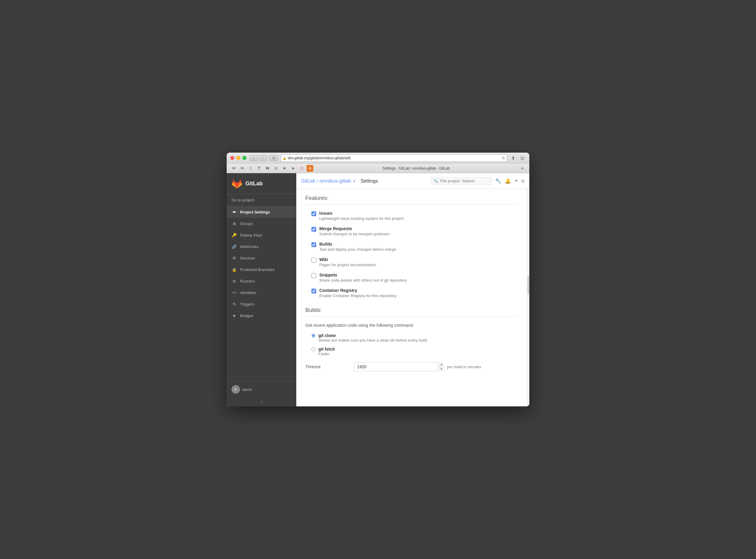  I want to click on timeout-increment-button: ▲, so click(442, 365).